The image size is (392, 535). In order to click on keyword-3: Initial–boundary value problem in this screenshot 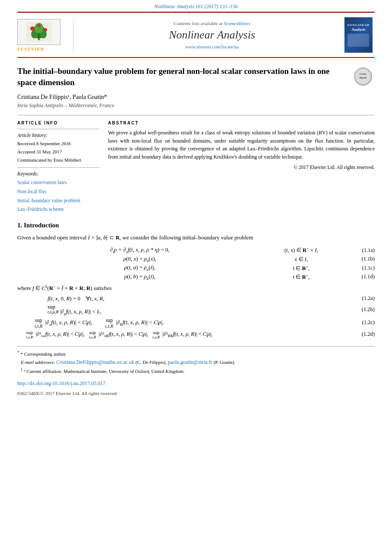, I will do `click(58, 201)`.